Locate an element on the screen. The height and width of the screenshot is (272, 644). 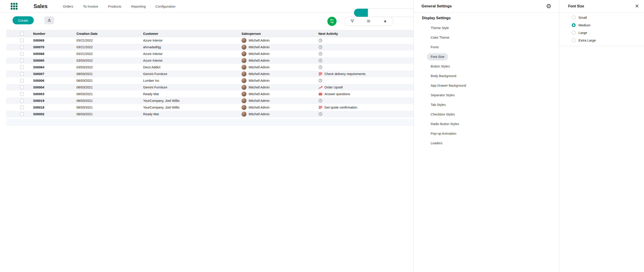
settings-item-separator-styles: Separator Styles is located at coordinates (442, 95).